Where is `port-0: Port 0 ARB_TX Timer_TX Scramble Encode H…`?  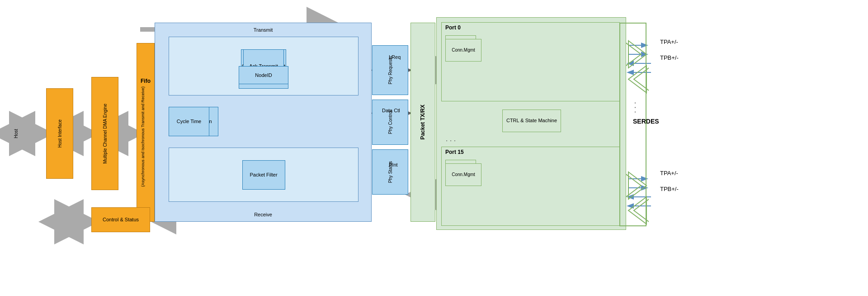
port-0: Port 0 ARB_TX Timer_TX Scramble Encode H… is located at coordinates (531, 62).